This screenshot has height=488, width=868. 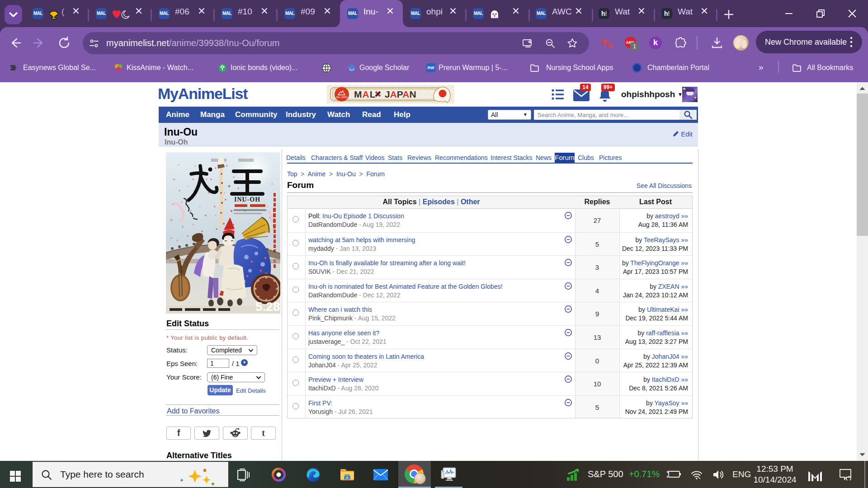 I want to click on svg-text: 5.28, so click(x=268, y=306).